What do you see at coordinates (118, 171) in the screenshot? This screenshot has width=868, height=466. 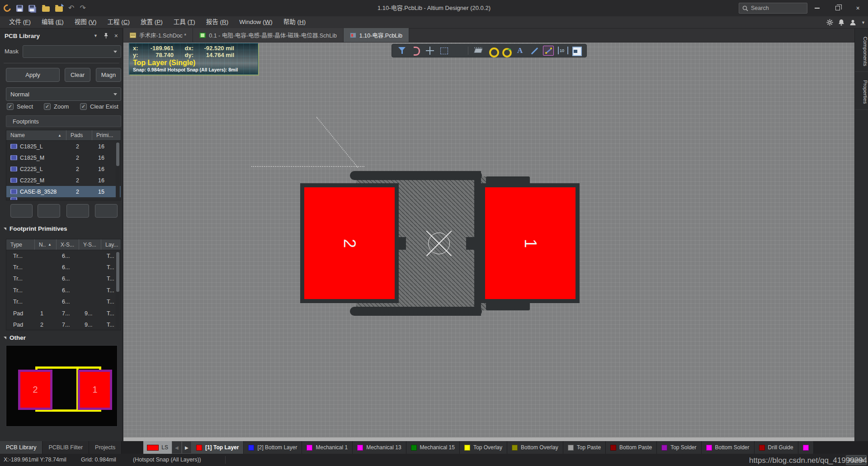 I see `footprints-scrollbar` at bounding box center [118, 171].